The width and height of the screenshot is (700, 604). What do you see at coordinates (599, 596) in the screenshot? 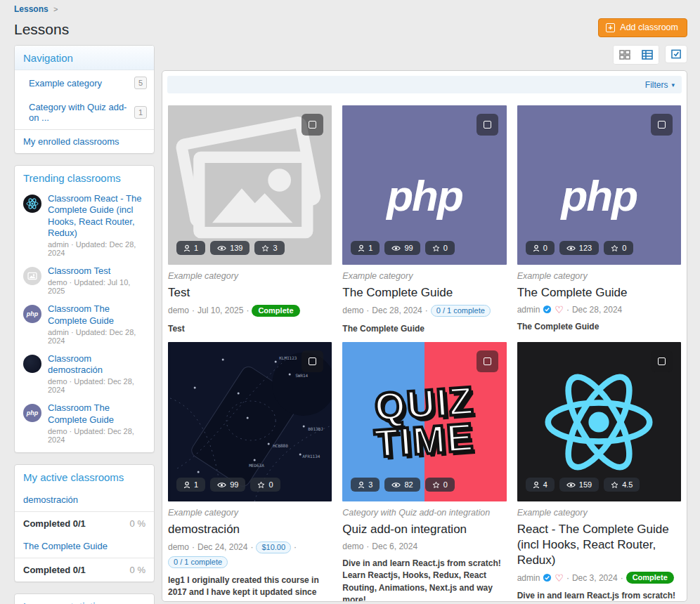
I see `classroom-description: Dive in and learn React.js from scratch!…` at bounding box center [599, 596].